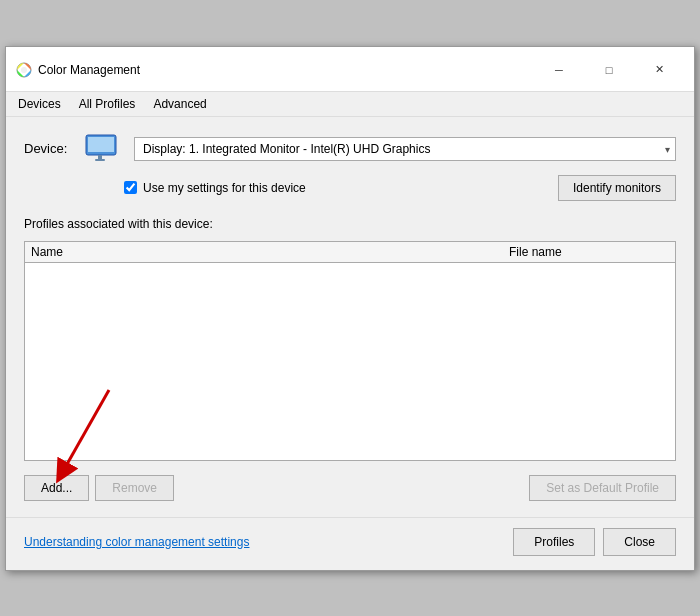 The height and width of the screenshot is (616, 700). I want to click on title-bar: Color Management ─ □ ✕, so click(350, 70).